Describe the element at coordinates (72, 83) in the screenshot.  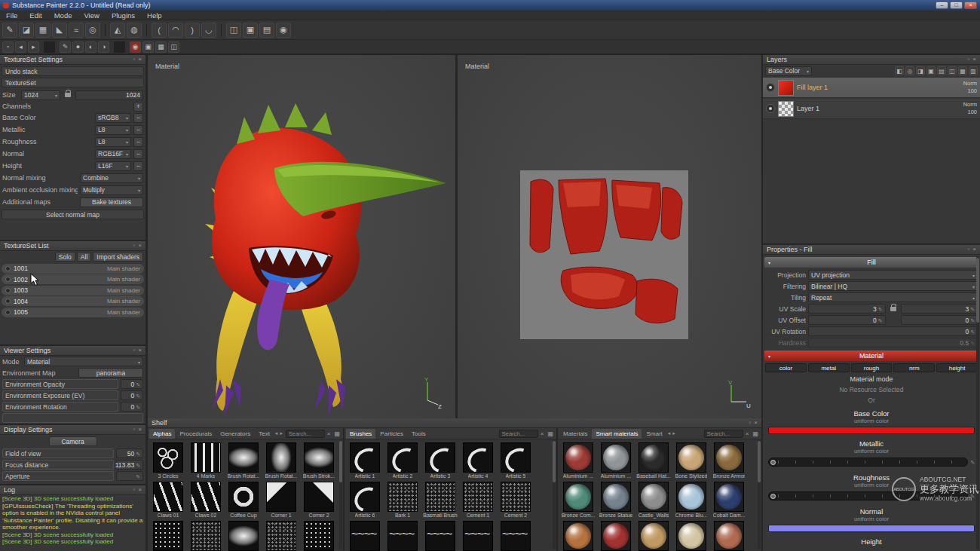
I see `textureset-dropdown: TextureSet` at that location.